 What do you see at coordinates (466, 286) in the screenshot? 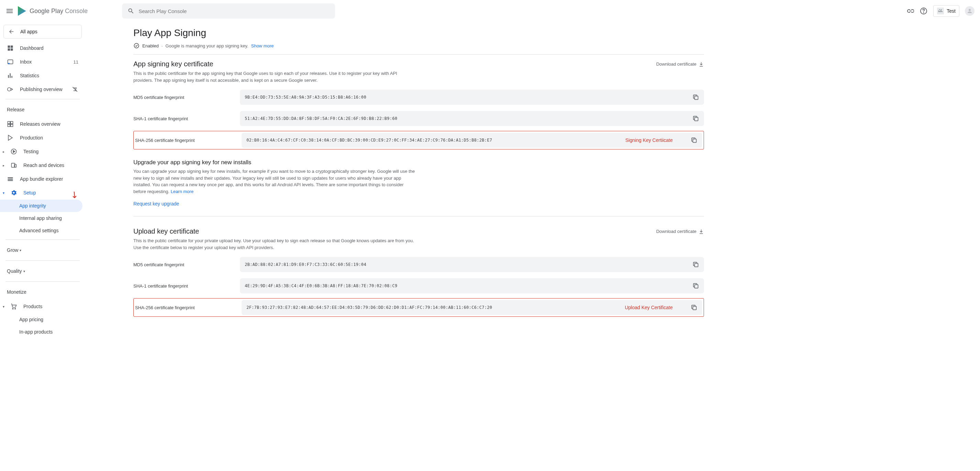
I see `upload-sha1-value: 4E:29:9D:4F:A5:3B:C4:4F:E0:6B:3B:A8:FF:1…` at bounding box center [466, 286].